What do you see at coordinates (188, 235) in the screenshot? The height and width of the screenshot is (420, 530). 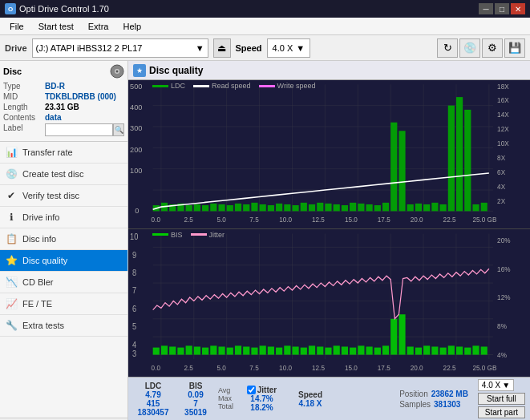 I see `chart-bottom-legend: BIS Jitter` at bounding box center [188, 235].